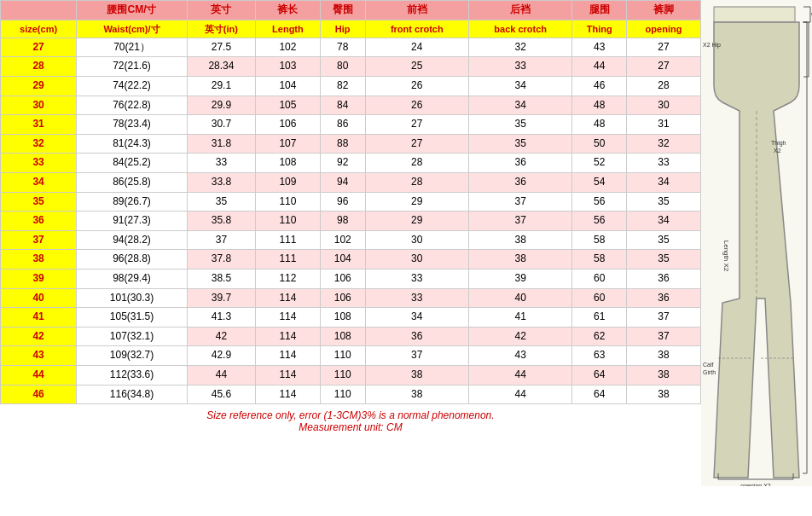  I want to click on table-cell: 81(24.3), so click(132, 143).